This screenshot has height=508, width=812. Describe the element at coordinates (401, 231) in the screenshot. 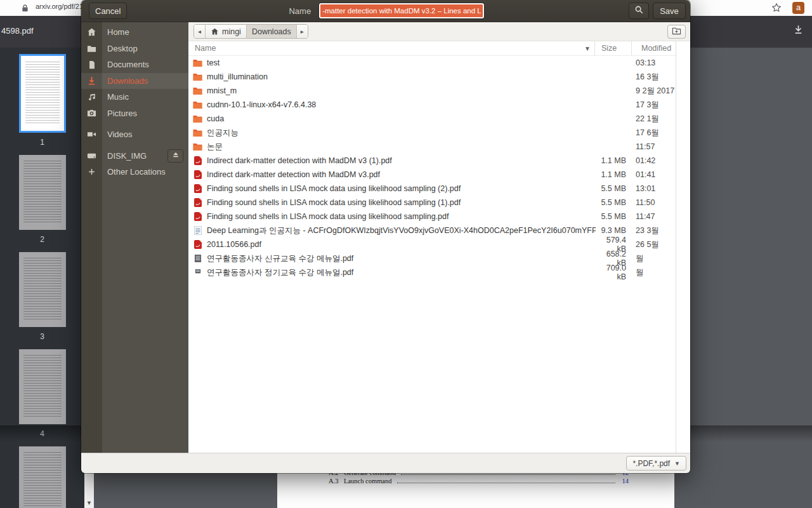

I see `file-name: Deep Learning과 인공지능 - ACFrOgDfOKWIzbqjtV…` at that location.